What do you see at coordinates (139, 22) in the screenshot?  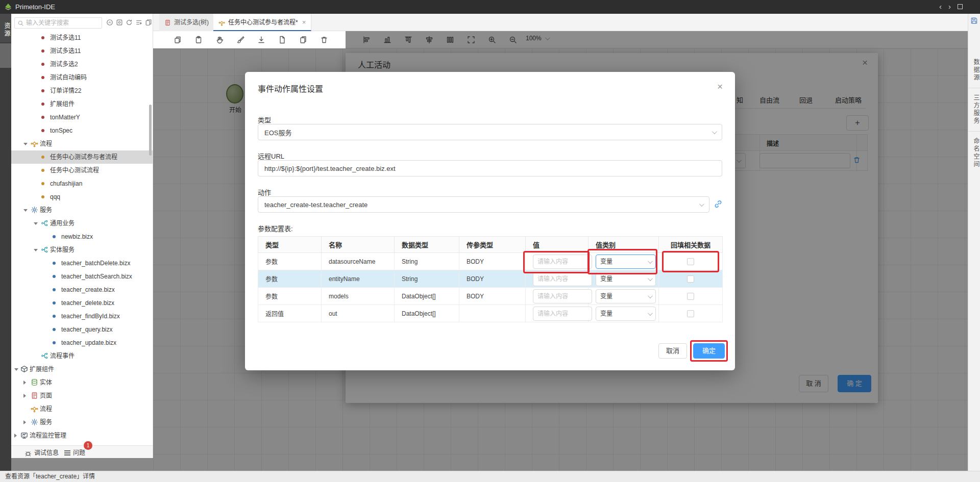 I see `collapse-all-icon` at bounding box center [139, 22].